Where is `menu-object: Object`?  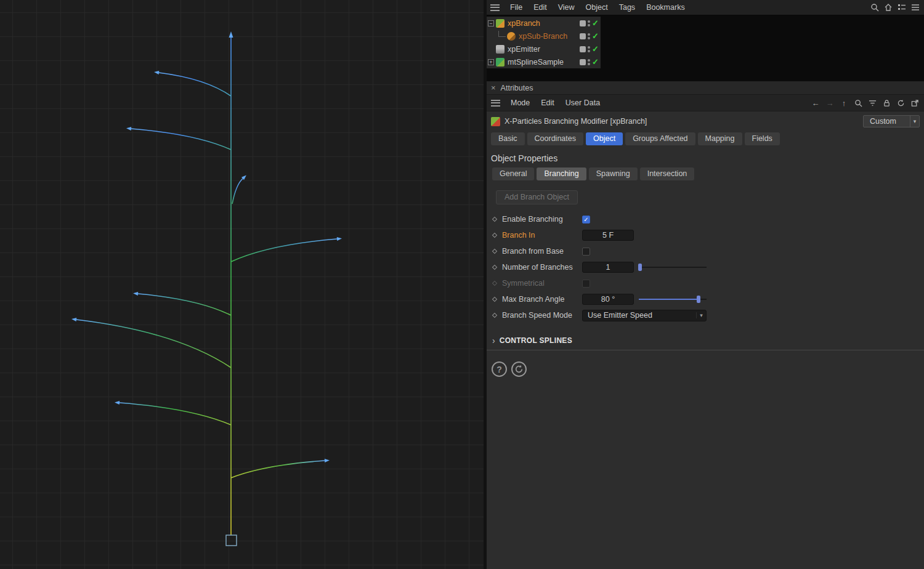
menu-object: Object is located at coordinates (597, 7).